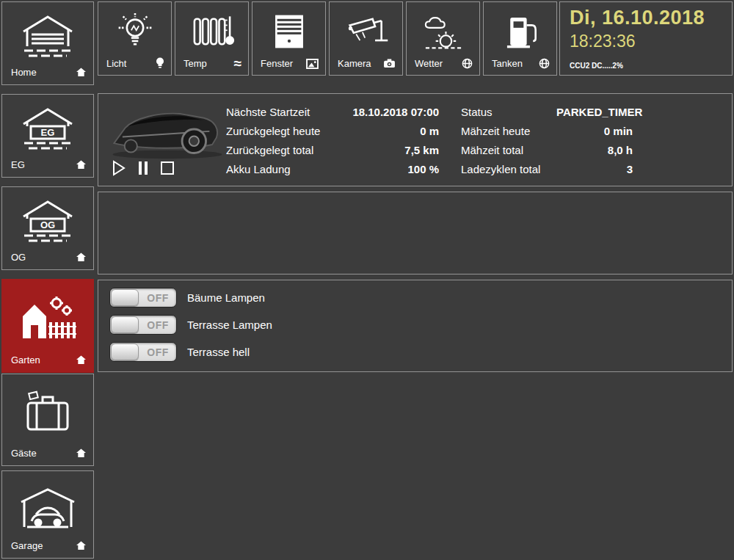  What do you see at coordinates (48, 317) in the screenshot?
I see `garden-house-icon` at bounding box center [48, 317].